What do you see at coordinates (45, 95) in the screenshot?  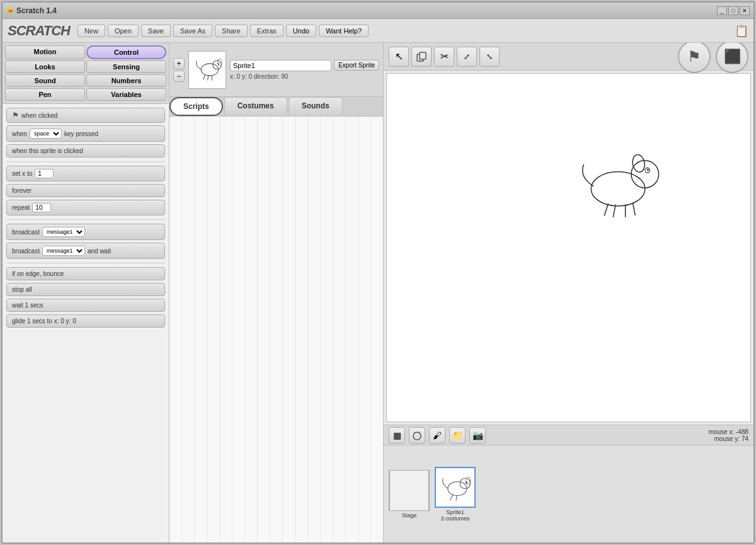 I see `category-pen: Pen` at bounding box center [45, 95].